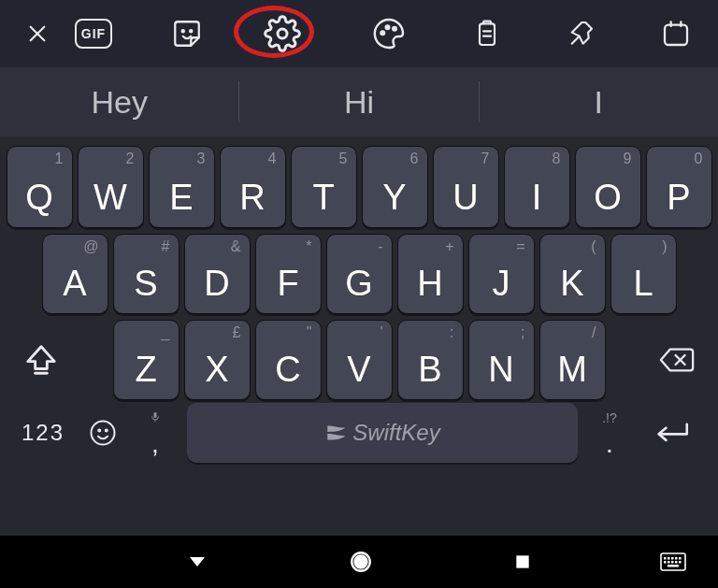  I want to click on clipboard-button, so click(487, 34).